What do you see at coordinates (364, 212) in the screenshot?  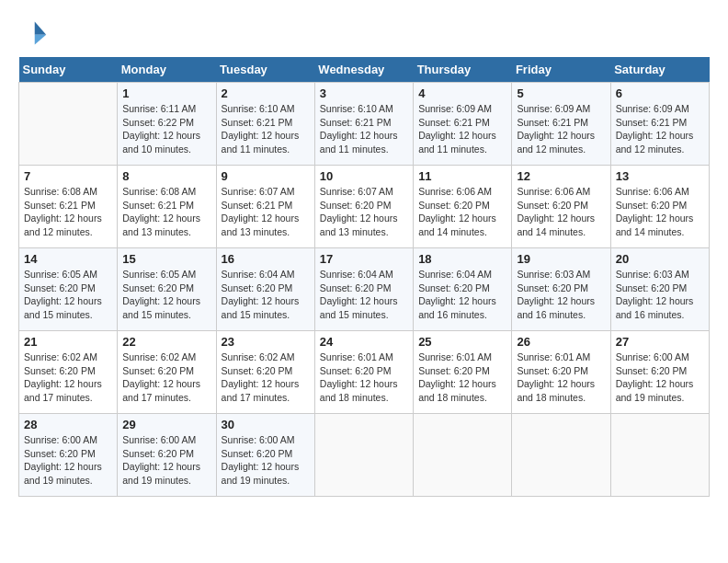 I see `day-info: Sunrise: 6:07 AM Sunset: 6:20 PM Dayligh…` at bounding box center [364, 212].